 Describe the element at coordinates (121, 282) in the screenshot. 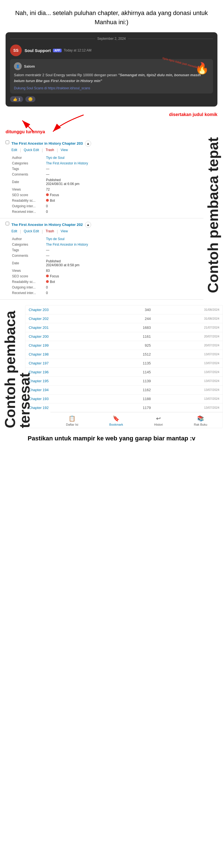

I see `post-2-readability: Bot` at that location.